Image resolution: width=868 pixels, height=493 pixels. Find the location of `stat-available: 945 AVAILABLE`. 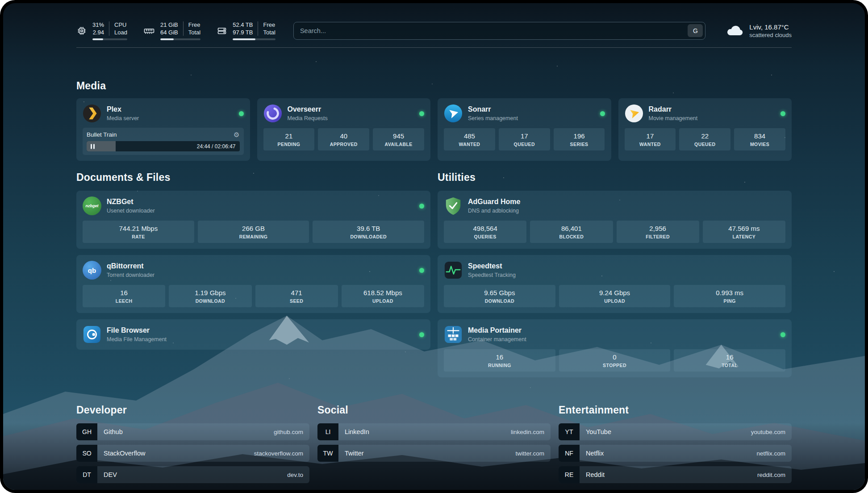

stat-available: 945 AVAILABLE is located at coordinates (398, 139).